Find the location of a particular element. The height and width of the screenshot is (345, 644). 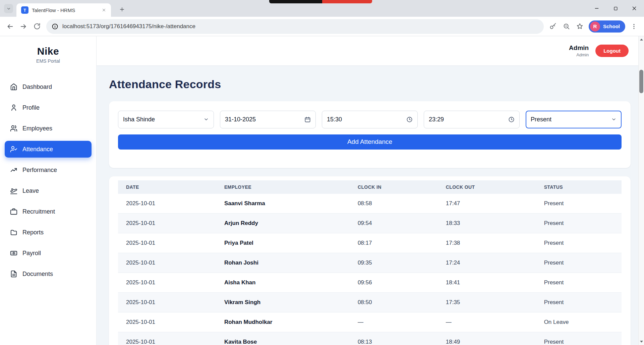

clock-in-value: 15:30 is located at coordinates (335, 119).